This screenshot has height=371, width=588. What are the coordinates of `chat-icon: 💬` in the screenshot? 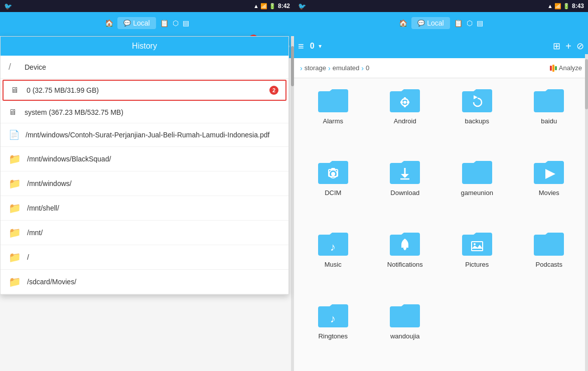 It's located at (127, 23).